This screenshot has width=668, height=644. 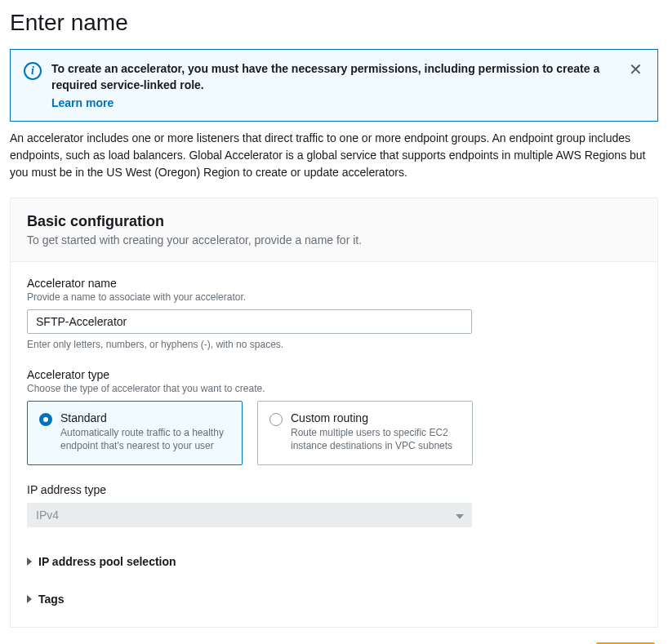 I want to click on accelerator-name-help: Provide a name to associate with your ac…, so click(x=334, y=297).